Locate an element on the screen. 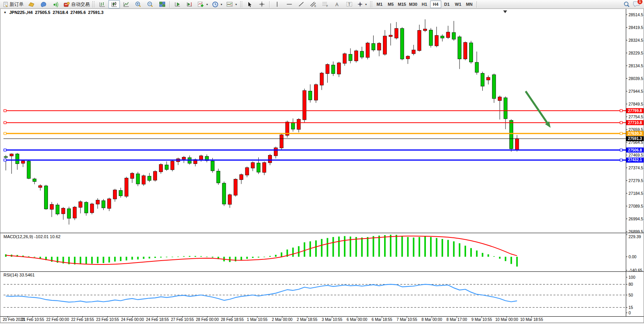 Image resolution: width=644 pixels, height=324 pixels. messenger-button is located at coordinates (43, 4).